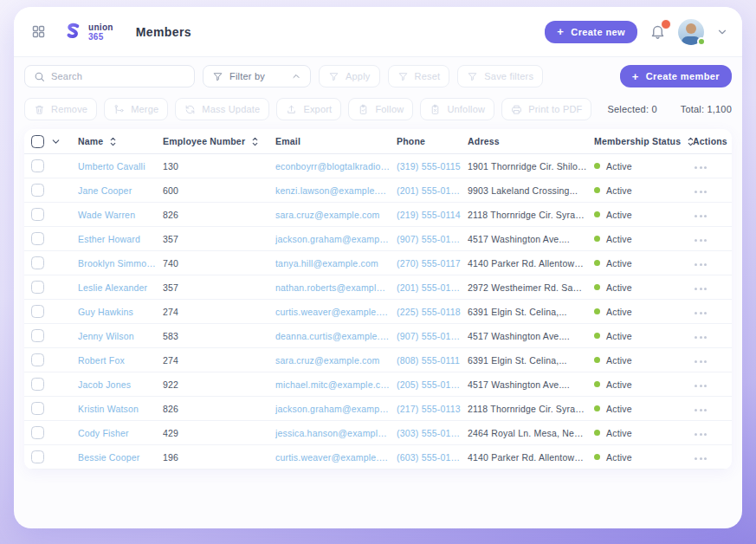 This screenshot has width=756, height=544. I want to click on unfollow-button: Unfollow, so click(457, 109).